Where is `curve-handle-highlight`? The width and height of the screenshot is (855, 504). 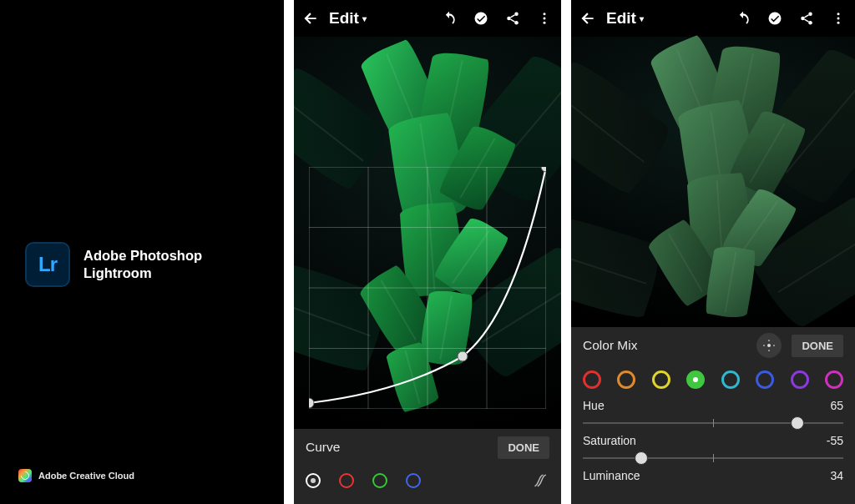
curve-handle-highlight is located at coordinates (544, 169).